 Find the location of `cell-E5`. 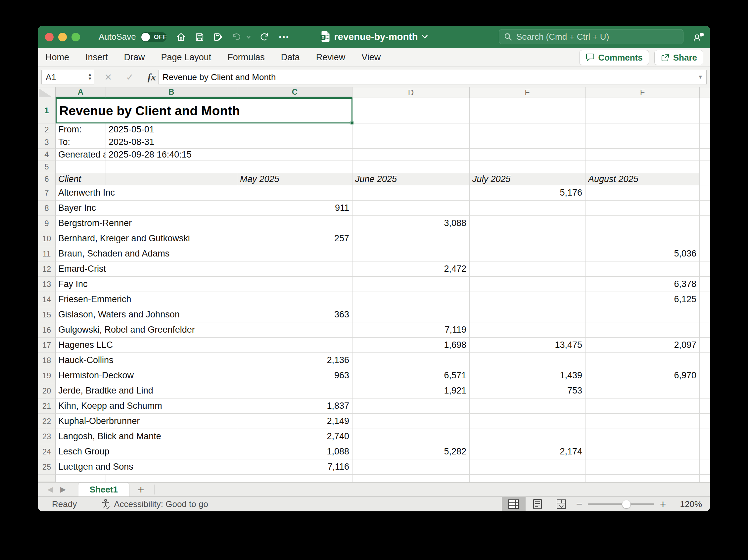

cell-E5 is located at coordinates (528, 167).